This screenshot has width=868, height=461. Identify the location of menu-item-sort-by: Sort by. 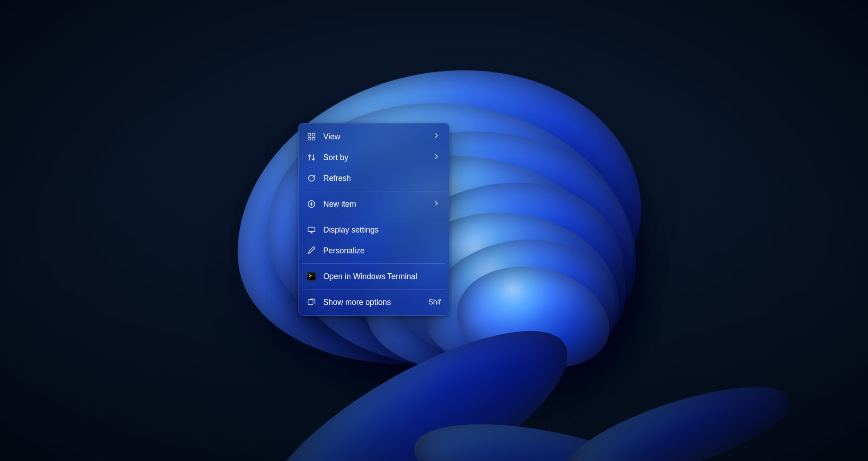
(374, 157).